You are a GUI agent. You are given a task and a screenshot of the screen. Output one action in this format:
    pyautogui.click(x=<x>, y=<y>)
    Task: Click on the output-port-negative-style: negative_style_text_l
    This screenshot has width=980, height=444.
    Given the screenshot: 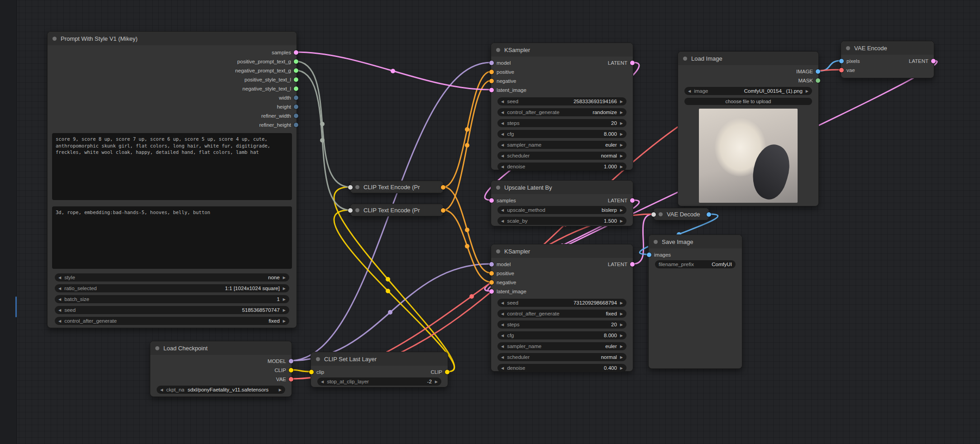 What is the action you would take?
    pyautogui.click(x=271, y=89)
    